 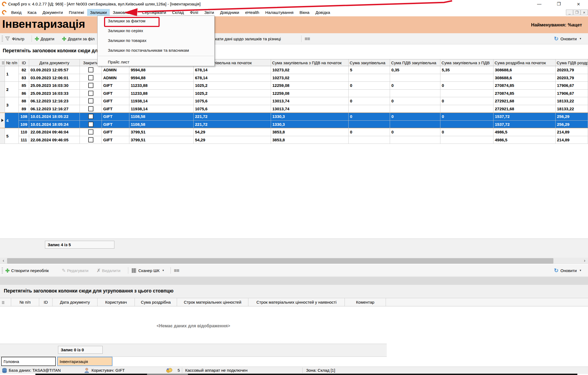 What do you see at coordinates (365, 302) in the screenshot?
I see `grid2-column-header: Коментар` at bounding box center [365, 302].